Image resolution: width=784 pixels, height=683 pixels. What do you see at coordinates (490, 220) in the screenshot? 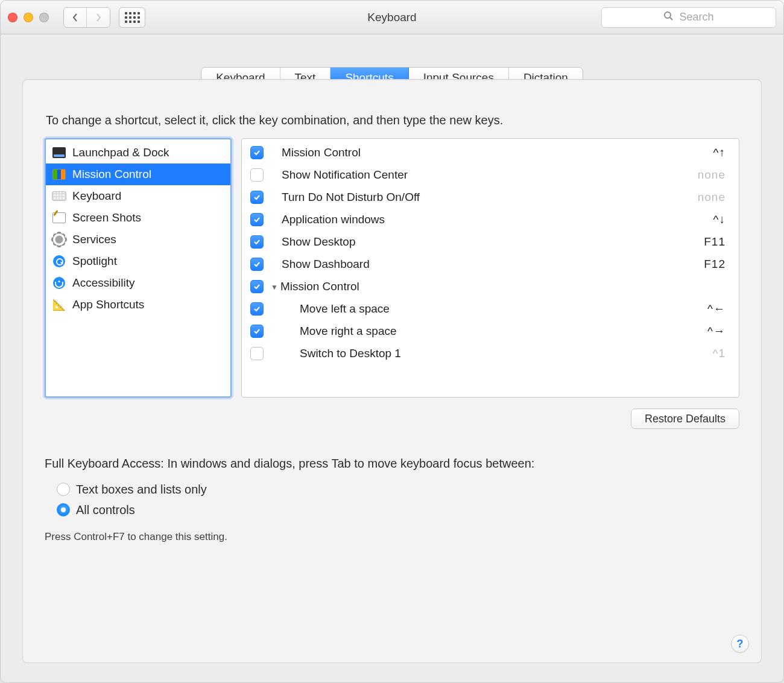
I see `shortcut-row: Application windows ^↓` at bounding box center [490, 220].